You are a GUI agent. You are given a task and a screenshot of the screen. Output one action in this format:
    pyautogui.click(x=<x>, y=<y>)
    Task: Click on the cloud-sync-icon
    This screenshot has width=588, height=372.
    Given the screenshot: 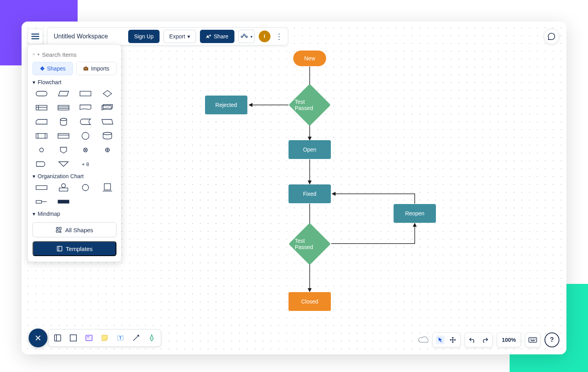 What is the action you would take?
    pyautogui.click(x=423, y=340)
    